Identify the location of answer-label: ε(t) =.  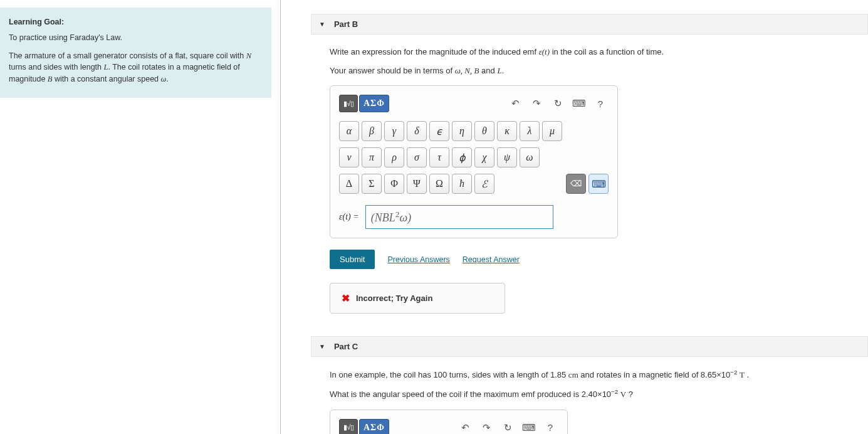
(349, 217).